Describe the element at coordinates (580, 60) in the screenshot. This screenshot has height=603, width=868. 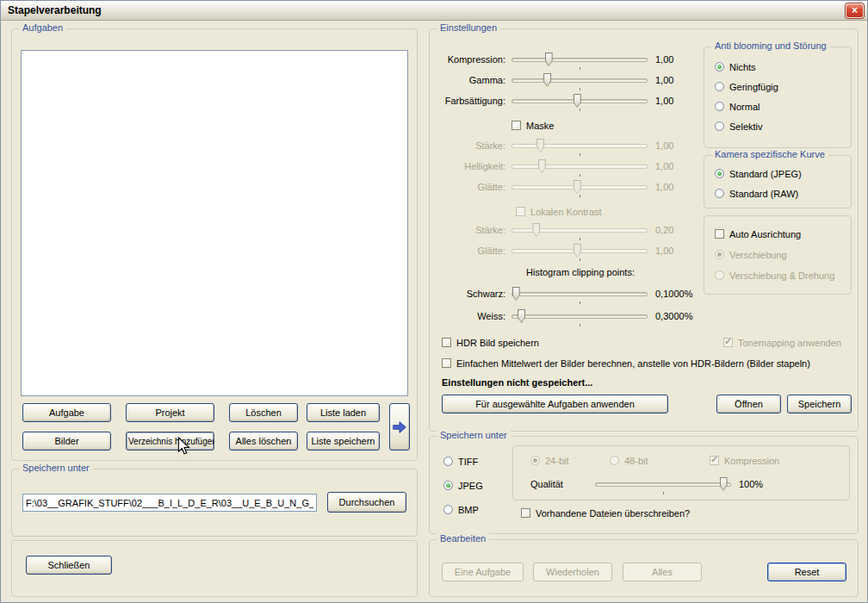
I see `kompression-slider` at that location.